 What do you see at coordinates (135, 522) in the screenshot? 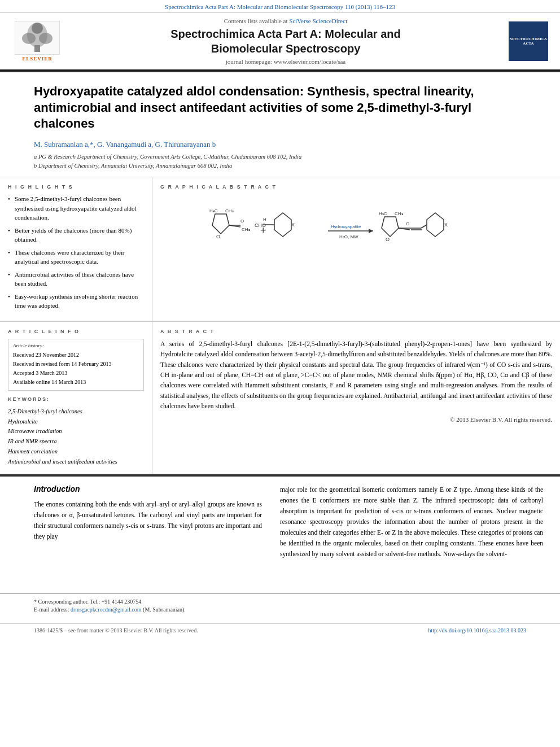
I see `intro-left-column: Introduction The enones containing both …` at bounding box center [135, 522].